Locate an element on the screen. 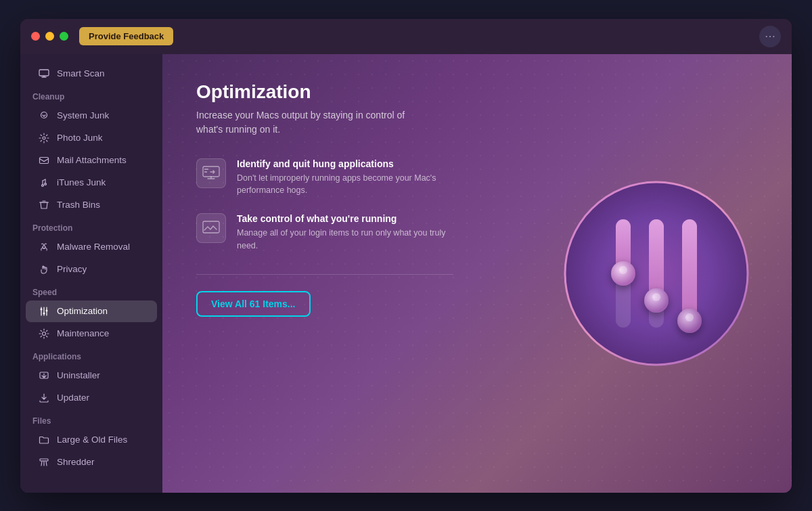 This screenshot has height=511, width=812. sidebar-item-label: Optimization is located at coordinates (83, 311).